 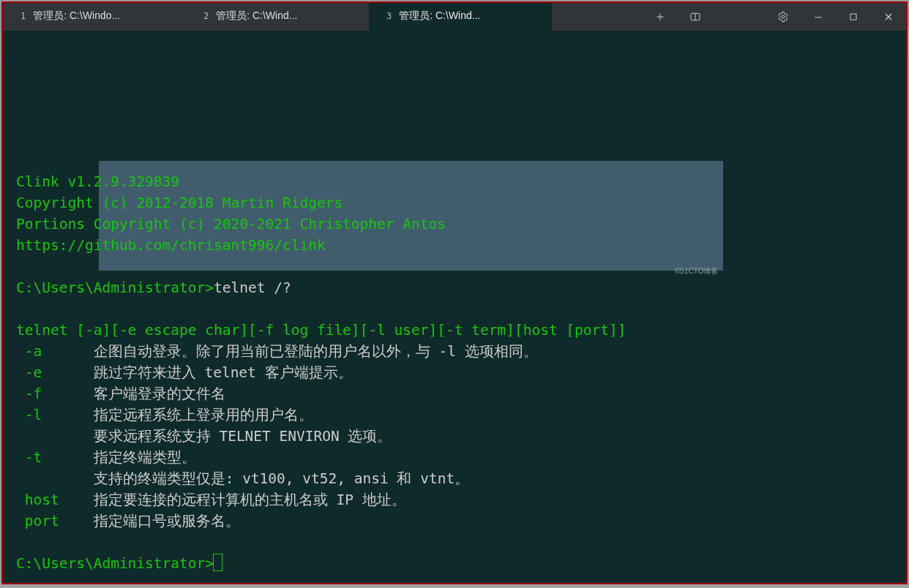 What do you see at coordinates (783, 17) in the screenshot?
I see `settings-icon` at bounding box center [783, 17].